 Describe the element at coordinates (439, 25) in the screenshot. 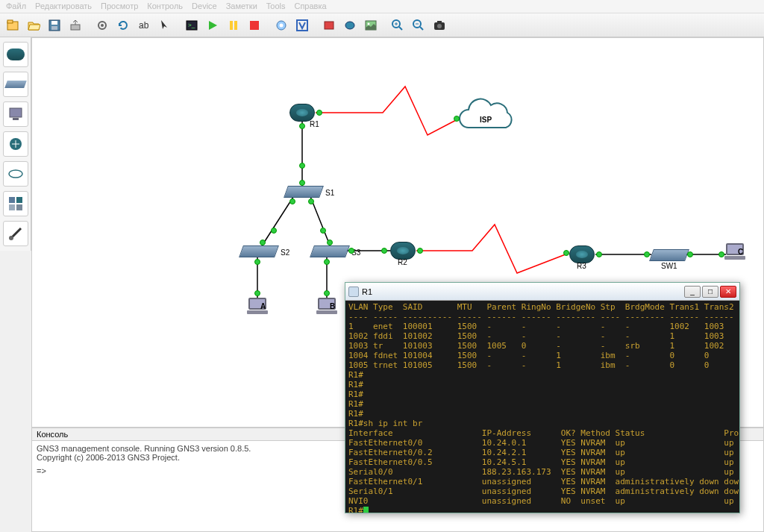

I see `snapshot-button` at that location.